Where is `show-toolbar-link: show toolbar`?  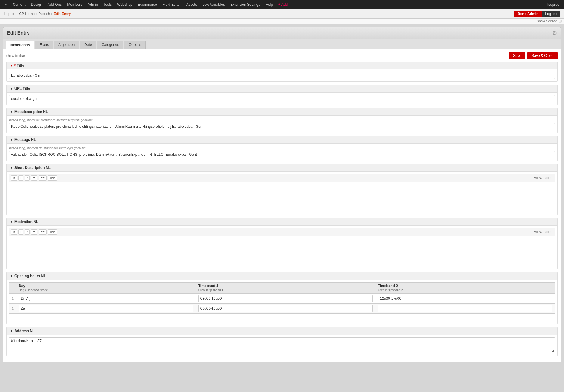 show-toolbar-link: show toolbar is located at coordinates (16, 56).